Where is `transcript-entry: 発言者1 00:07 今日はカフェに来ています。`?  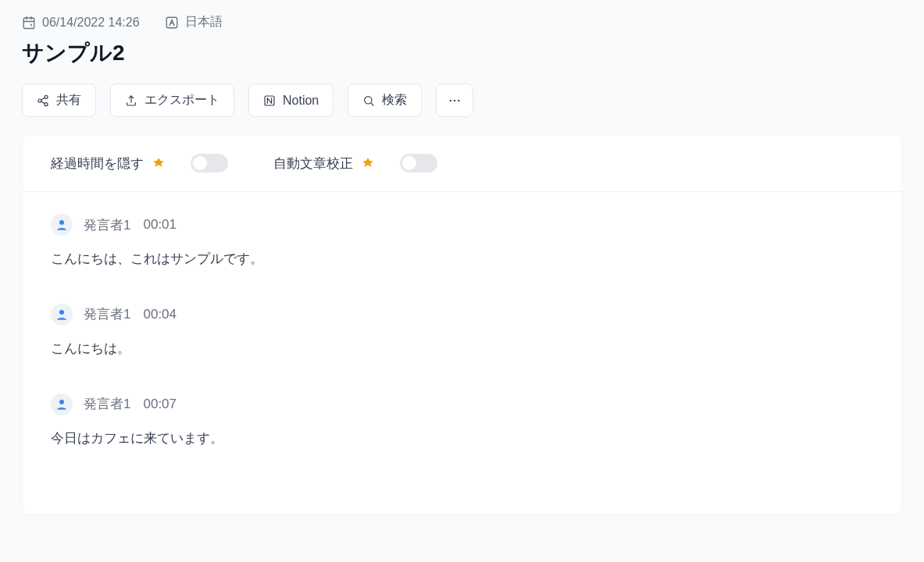 transcript-entry: 発言者1 00:07 今日はカフェに来ています。 is located at coordinates (462, 422).